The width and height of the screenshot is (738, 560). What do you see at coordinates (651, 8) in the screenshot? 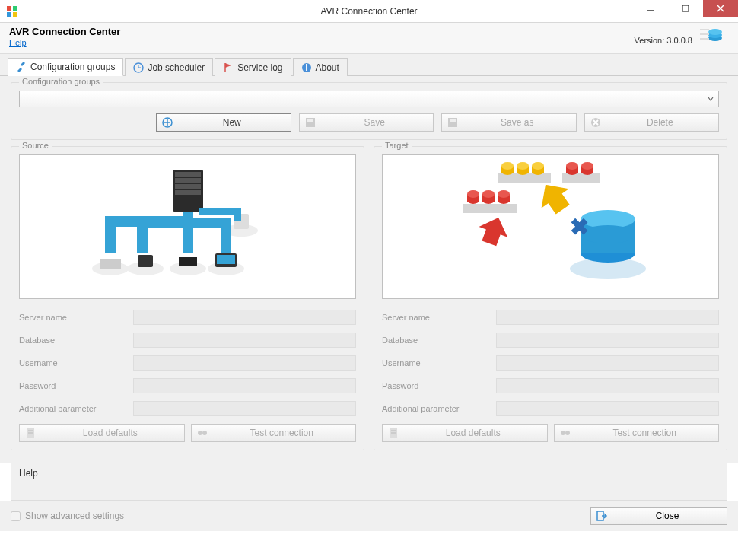
I see `minimize-button` at bounding box center [651, 8].